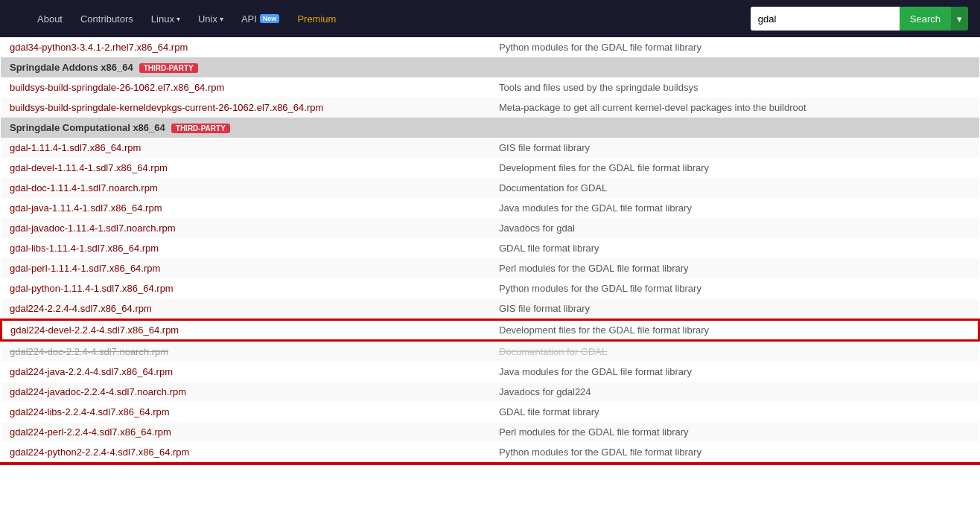 This screenshot has height=512, width=980. What do you see at coordinates (246, 330) in the screenshot?
I see `package-name-cell: gdal224-devel-2.2.4-4.sdl7.x86_64.rpm` at bounding box center [246, 330].